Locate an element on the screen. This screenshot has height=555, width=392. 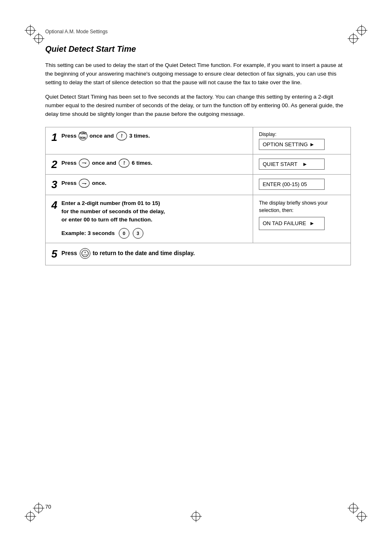
page-number: 70 is located at coordinates (48, 507).